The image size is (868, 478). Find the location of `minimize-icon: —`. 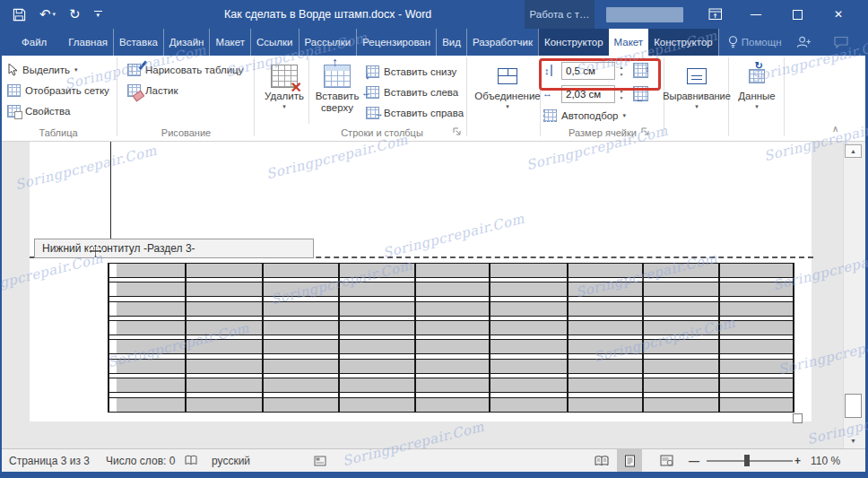

minimize-icon: — is located at coordinates (756, 14).